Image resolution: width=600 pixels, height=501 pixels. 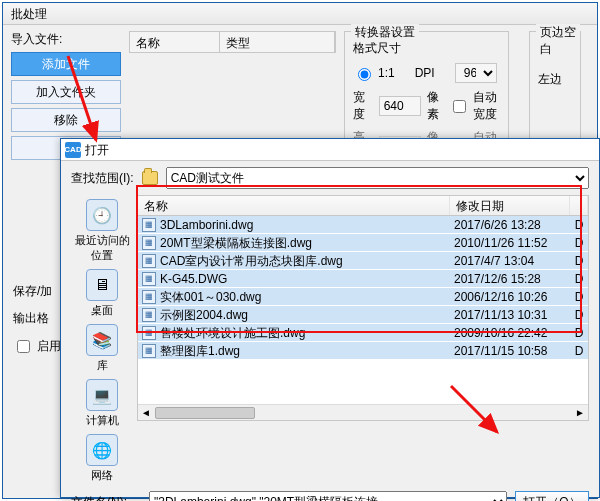 What do you see at coordinates (378, 178) in the screenshot?
I see `look-in-select: CAD测试文件` at bounding box center [378, 178].